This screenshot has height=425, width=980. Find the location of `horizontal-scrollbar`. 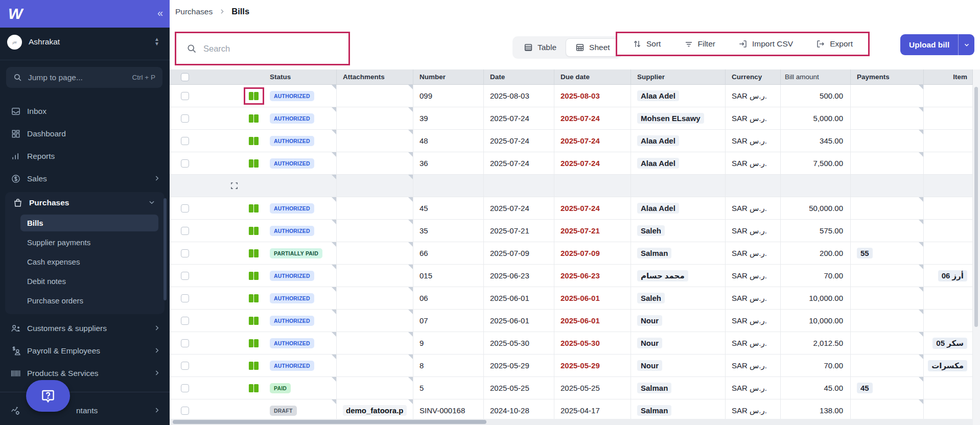

horizontal-scrollbar is located at coordinates (571, 422).